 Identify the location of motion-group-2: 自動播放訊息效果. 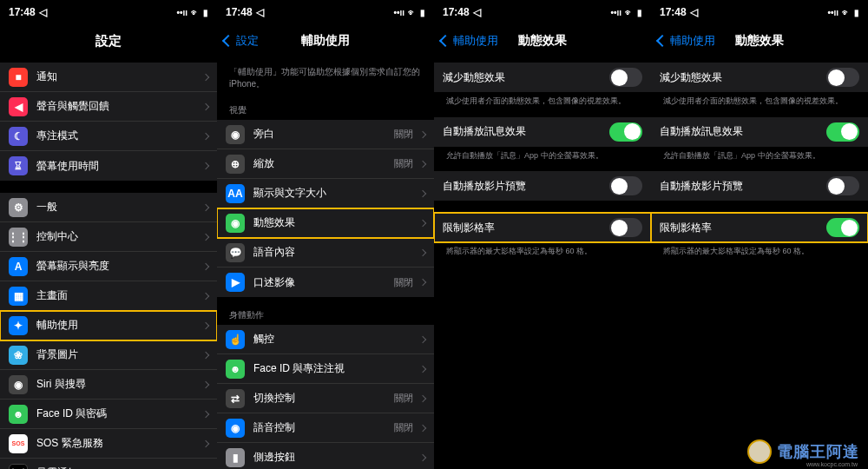
(542, 132).